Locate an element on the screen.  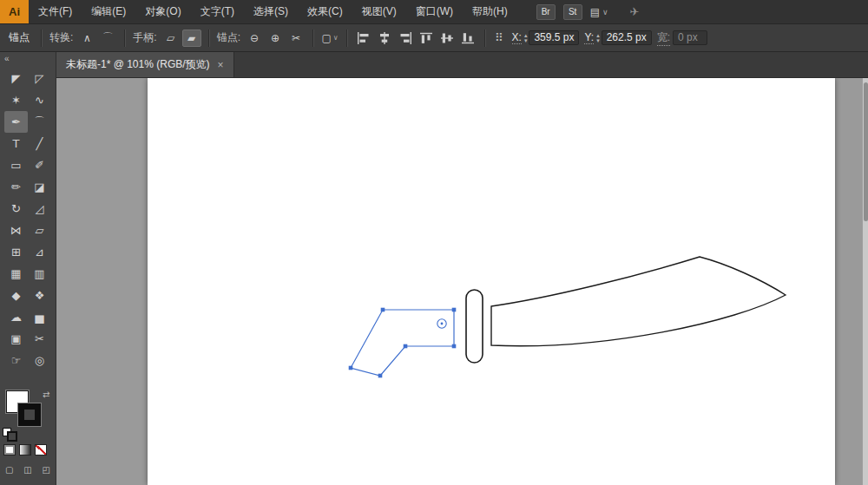
menu-window: 窗口(W) is located at coordinates (434, 12).